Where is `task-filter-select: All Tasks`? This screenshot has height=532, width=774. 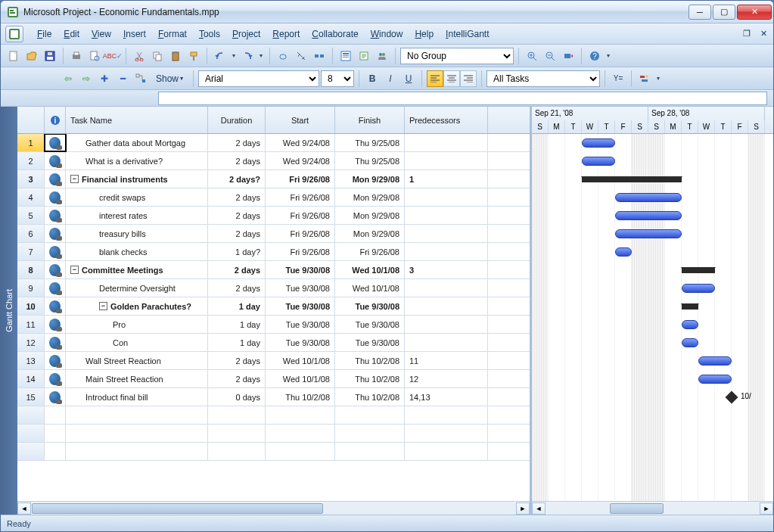 task-filter-select: All Tasks is located at coordinates (543, 79).